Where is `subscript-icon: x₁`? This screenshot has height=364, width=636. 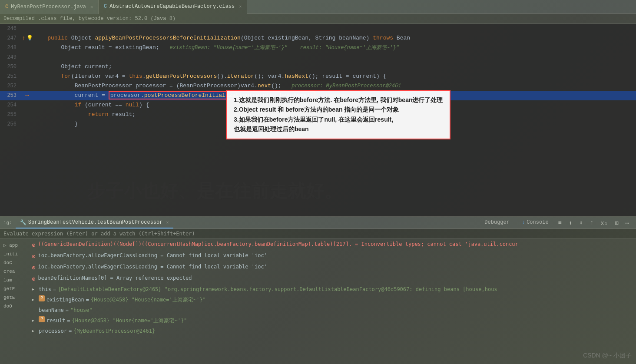
subscript-icon: x₁ is located at coordinates (604, 223).